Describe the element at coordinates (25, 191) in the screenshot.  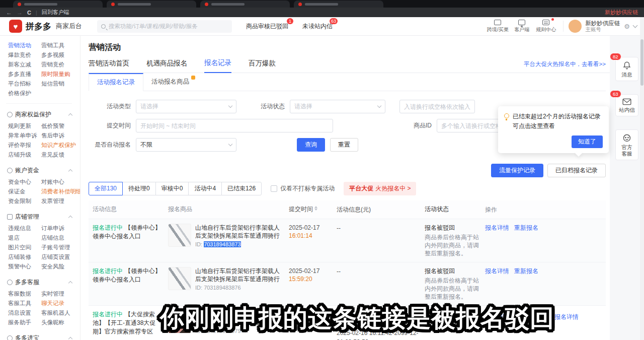
I see `sidebar-item: 保证金` at that location.